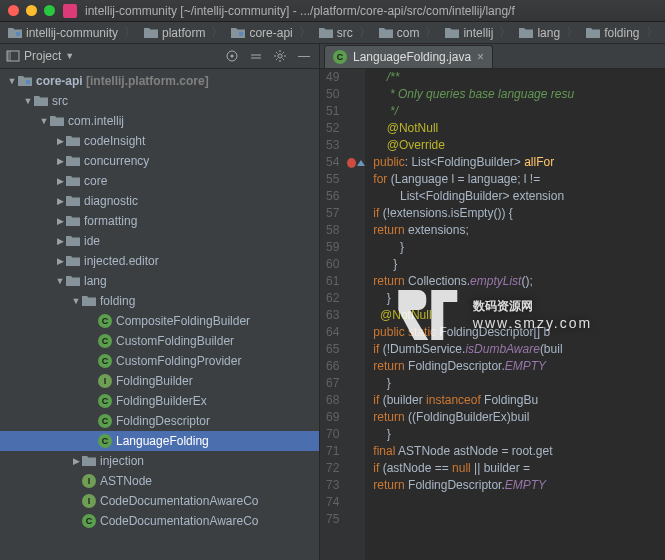 The width and height of the screenshot is (665, 560). Describe the element at coordinates (160, 141) in the screenshot. I see `tree-row: ▶codeInsight` at that location.